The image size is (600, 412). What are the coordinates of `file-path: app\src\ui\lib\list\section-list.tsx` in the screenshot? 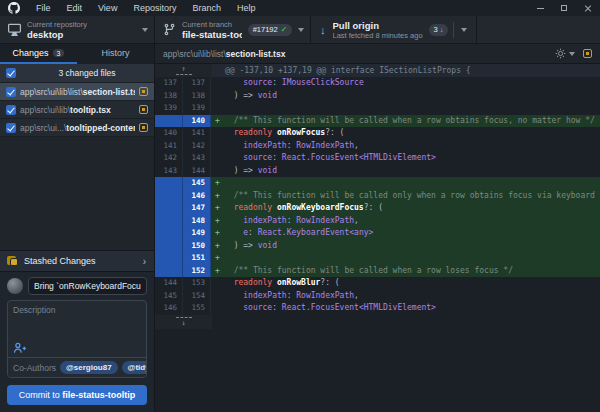 It's located at (78, 92).